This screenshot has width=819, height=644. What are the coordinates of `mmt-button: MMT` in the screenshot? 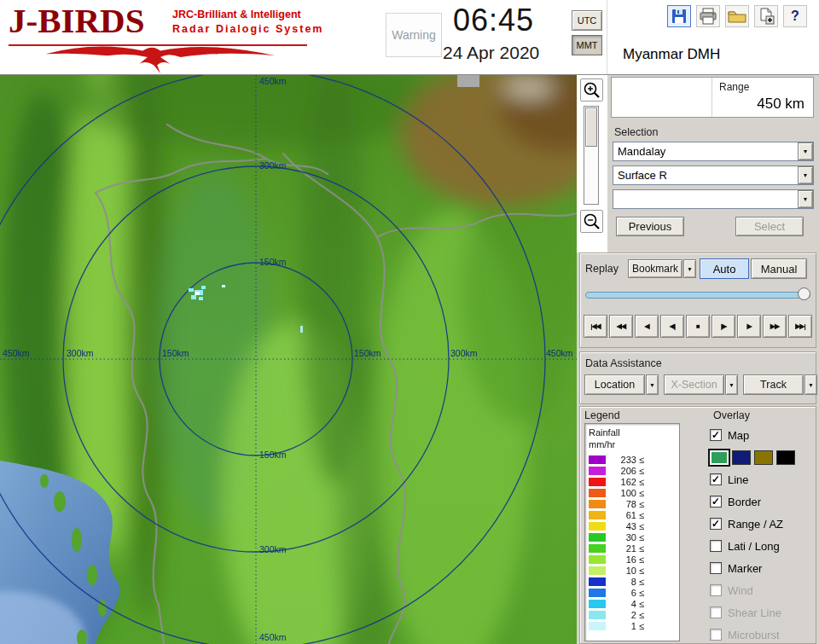 It's located at (587, 45).